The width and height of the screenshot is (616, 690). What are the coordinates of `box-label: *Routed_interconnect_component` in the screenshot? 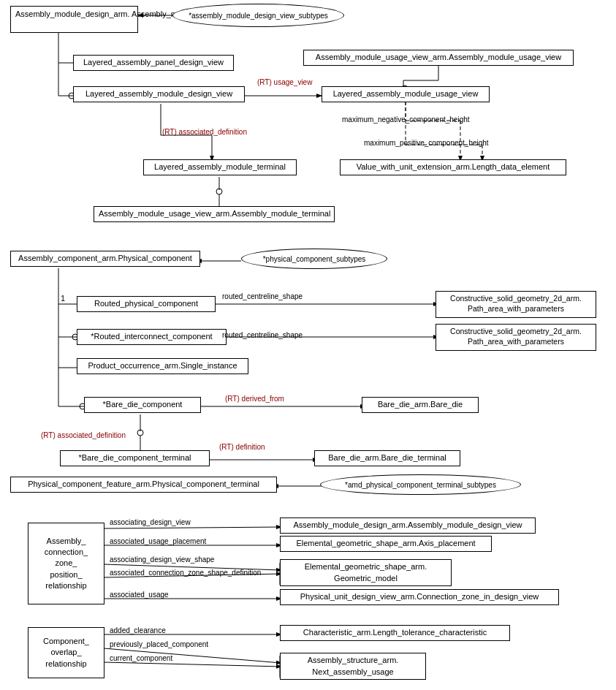 It's located at (151, 336).